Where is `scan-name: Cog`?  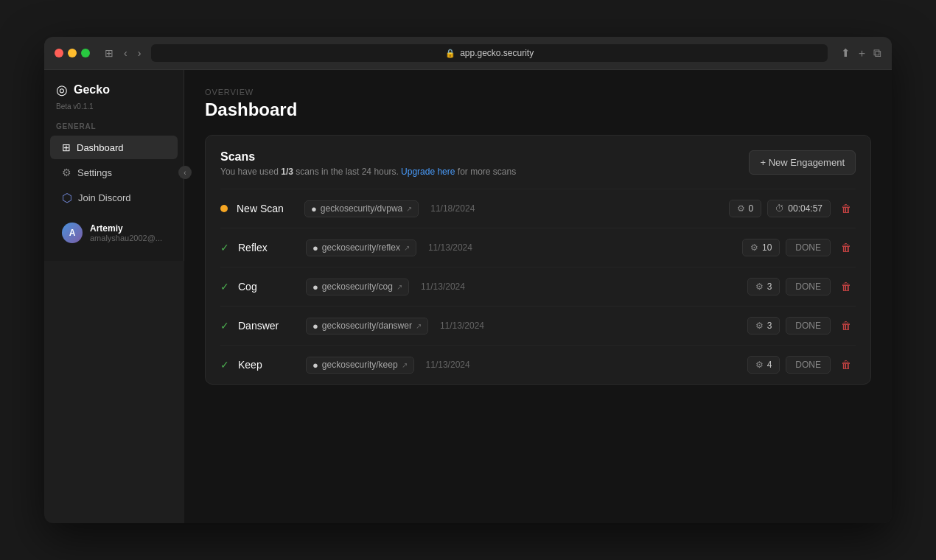
scan-name: Cog is located at coordinates (268, 287).